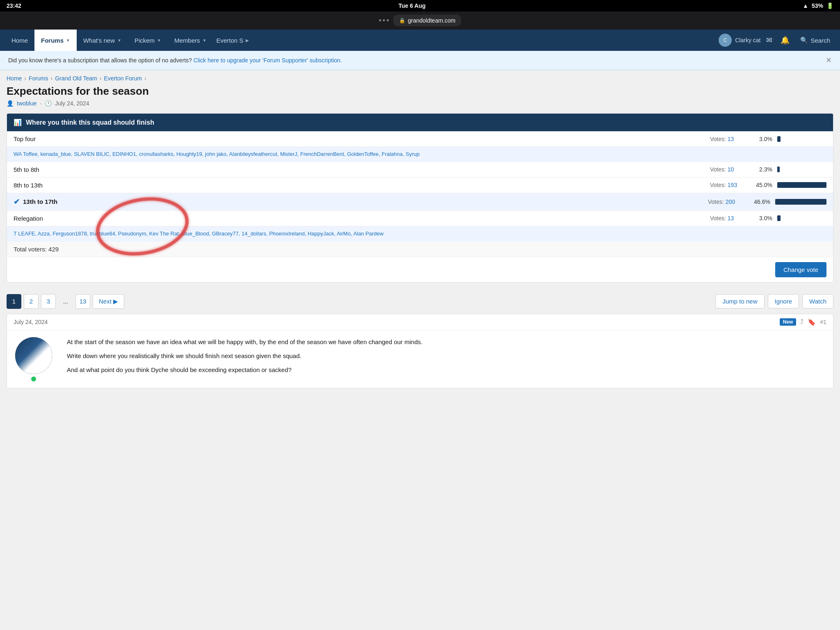  Describe the element at coordinates (48, 103) in the screenshot. I see `clock-icon: 🕐` at that location.